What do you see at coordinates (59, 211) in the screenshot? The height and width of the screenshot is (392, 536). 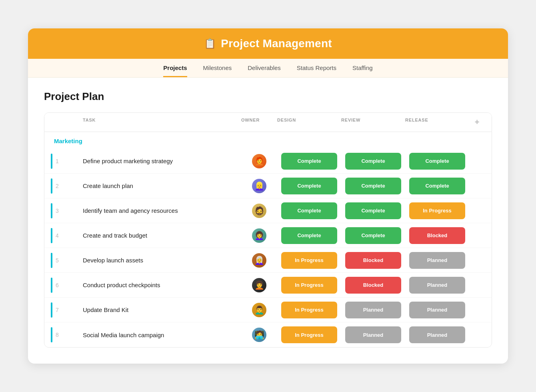 I see `task-number: 3` at bounding box center [59, 211].